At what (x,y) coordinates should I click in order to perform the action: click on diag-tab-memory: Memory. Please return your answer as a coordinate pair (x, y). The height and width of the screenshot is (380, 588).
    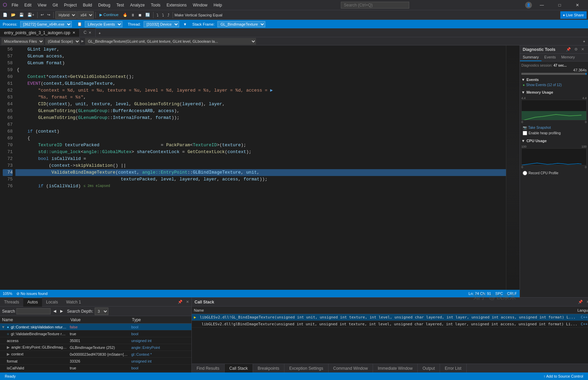
    Looking at the image, I should click on (568, 57).